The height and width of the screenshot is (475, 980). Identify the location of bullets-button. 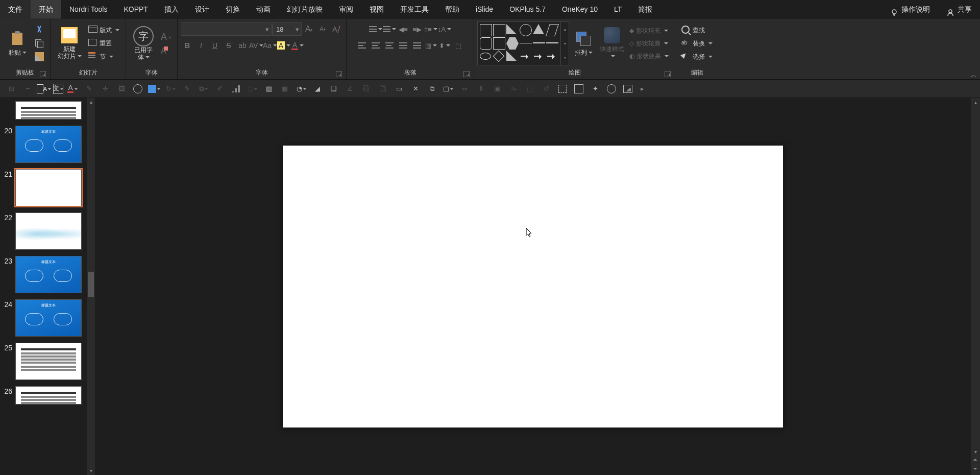
(376, 29).